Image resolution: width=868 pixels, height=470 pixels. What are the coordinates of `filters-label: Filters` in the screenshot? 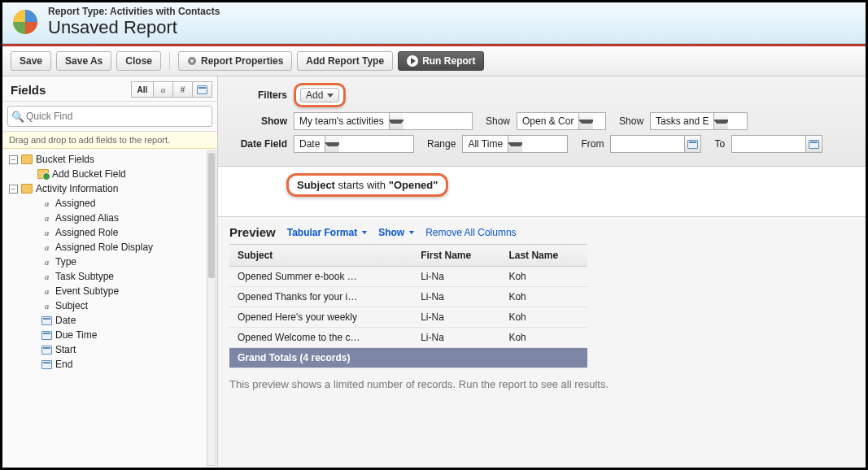 It's located at (257, 95).